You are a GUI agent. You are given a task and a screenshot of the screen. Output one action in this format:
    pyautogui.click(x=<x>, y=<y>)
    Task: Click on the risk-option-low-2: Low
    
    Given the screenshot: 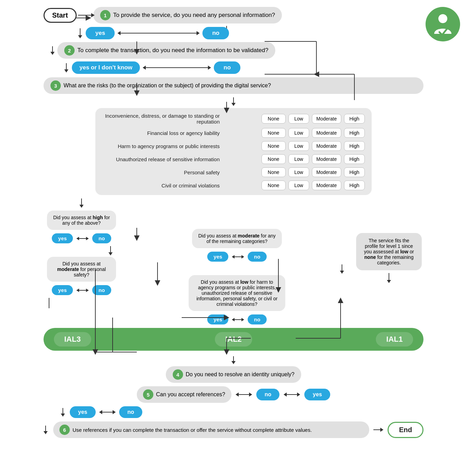 What is the action you would take?
    pyautogui.click(x=299, y=146)
    